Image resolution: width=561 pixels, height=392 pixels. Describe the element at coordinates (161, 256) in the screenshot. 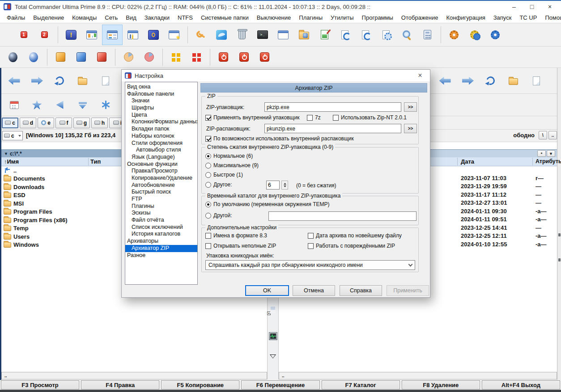

I see `settings-tree-item: Разное` at that location.